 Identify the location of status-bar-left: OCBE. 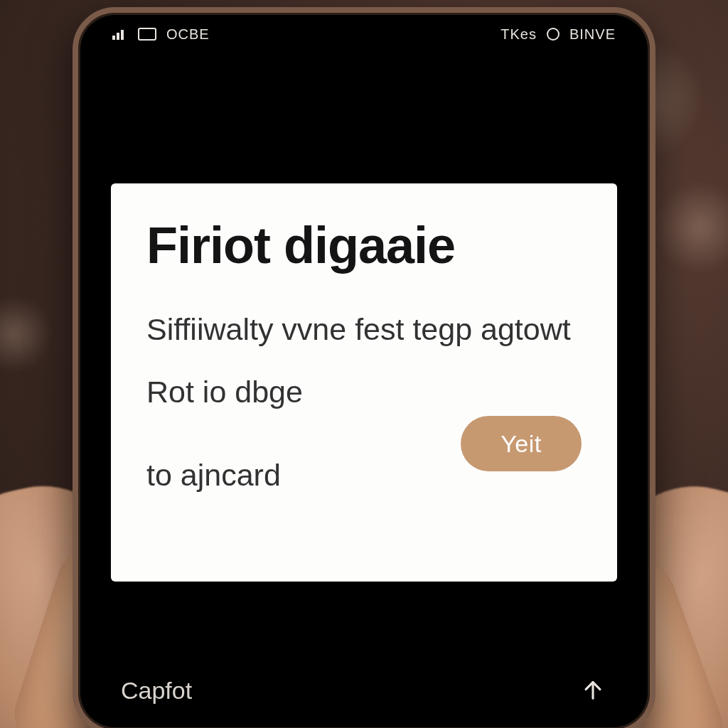
(161, 34).